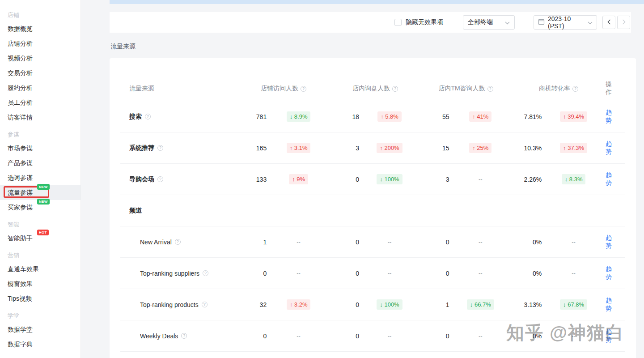 Image resolution: width=644 pixels, height=358 pixels. What do you see at coordinates (299, 148) in the screenshot?
I see `metric-change: ↑ 3.1%` at bounding box center [299, 148].